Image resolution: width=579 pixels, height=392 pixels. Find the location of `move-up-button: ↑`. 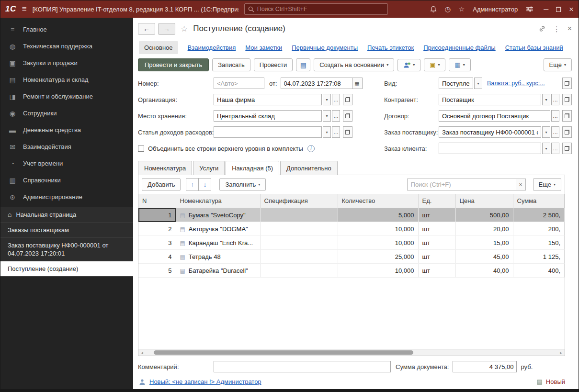

move-up-button: ↑ is located at coordinates (193, 185).